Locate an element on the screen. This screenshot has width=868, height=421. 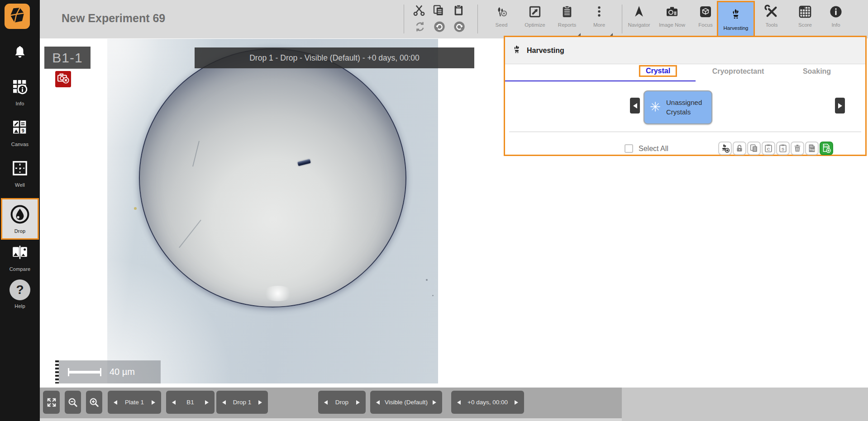
scale-bar-label: 40 µm is located at coordinates (122, 372).